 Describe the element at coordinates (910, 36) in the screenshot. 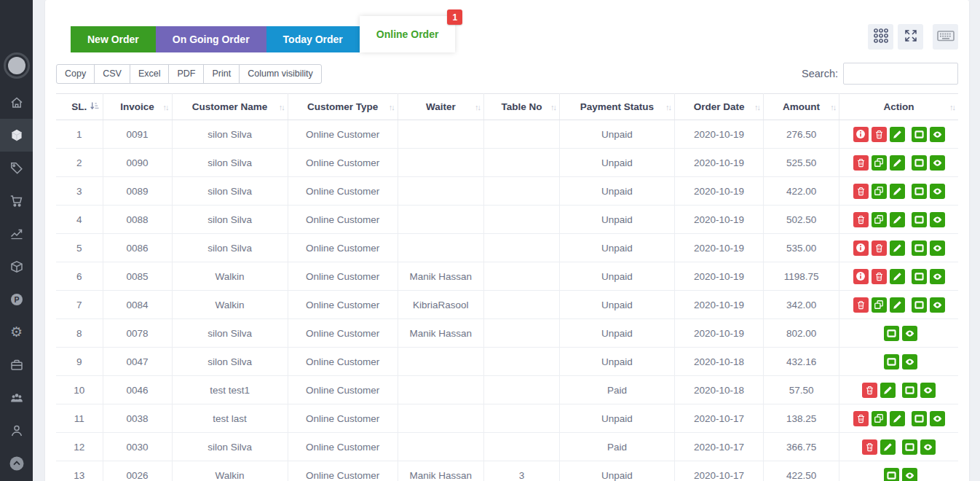

I see `fullscreen-button` at that location.